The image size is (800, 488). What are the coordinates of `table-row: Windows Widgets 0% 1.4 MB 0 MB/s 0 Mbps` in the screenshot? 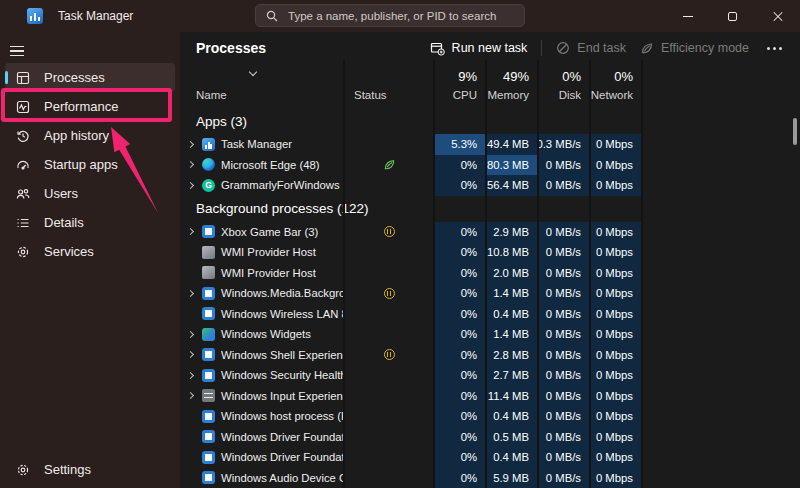 It's located at (490, 334).